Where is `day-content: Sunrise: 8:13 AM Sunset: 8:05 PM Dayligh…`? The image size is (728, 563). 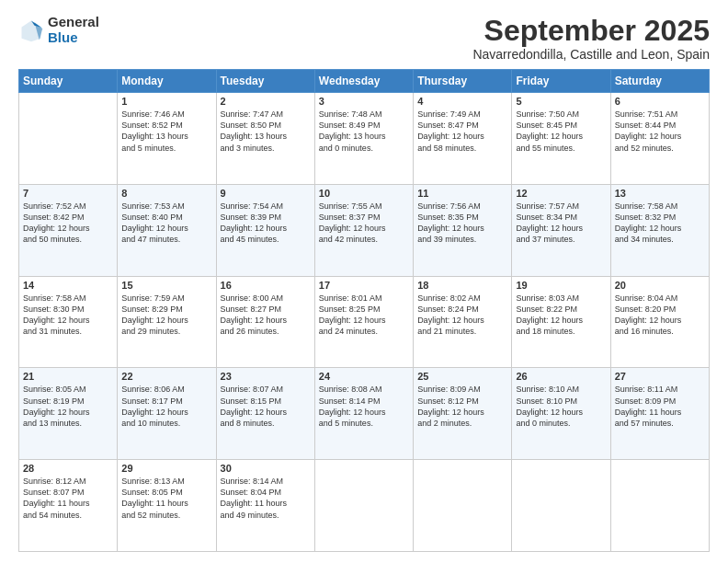
day-content: Sunrise: 8:13 AM Sunset: 8:05 PM Dayligh… is located at coordinates (166, 499).